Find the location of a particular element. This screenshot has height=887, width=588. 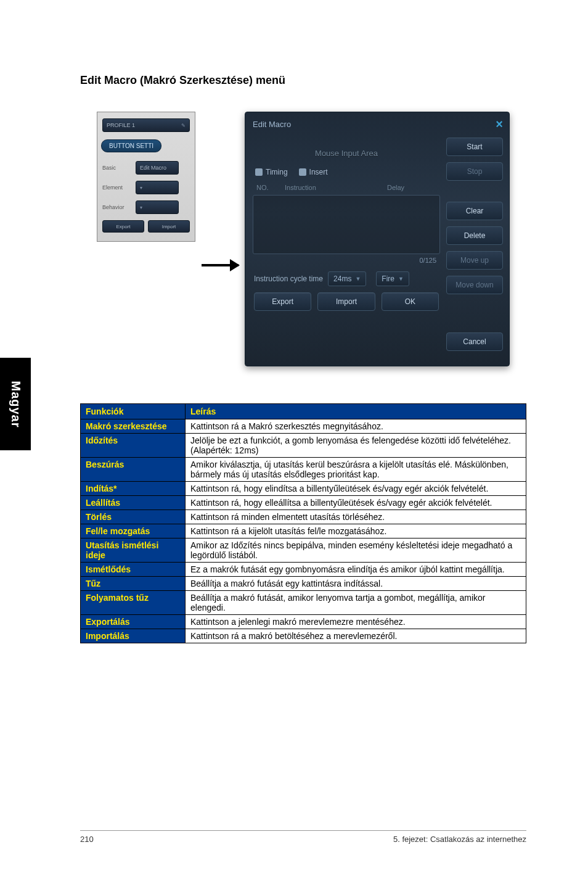

stop-button: Stop is located at coordinates (475, 171).